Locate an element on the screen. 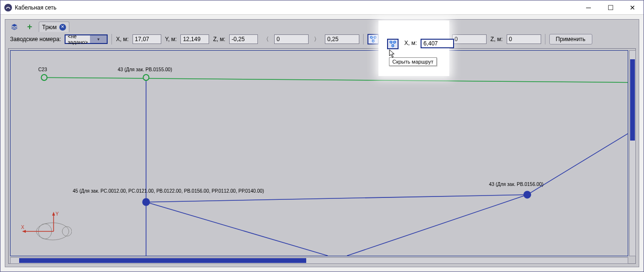 The image size is (644, 272). hide-route-button-highlighted is located at coordinates (393, 44).